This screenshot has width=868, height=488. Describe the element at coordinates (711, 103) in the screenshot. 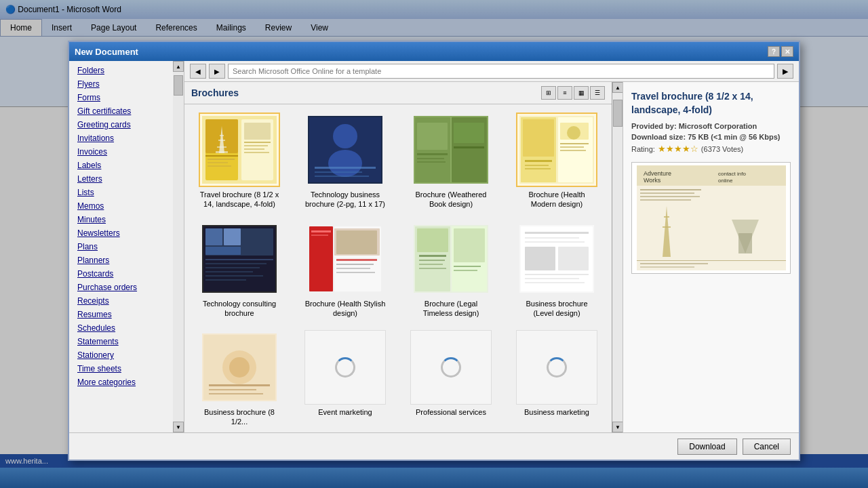

I see `preview-title: Travel brochure (8 1/2 x 14, landscape, …` at that location.